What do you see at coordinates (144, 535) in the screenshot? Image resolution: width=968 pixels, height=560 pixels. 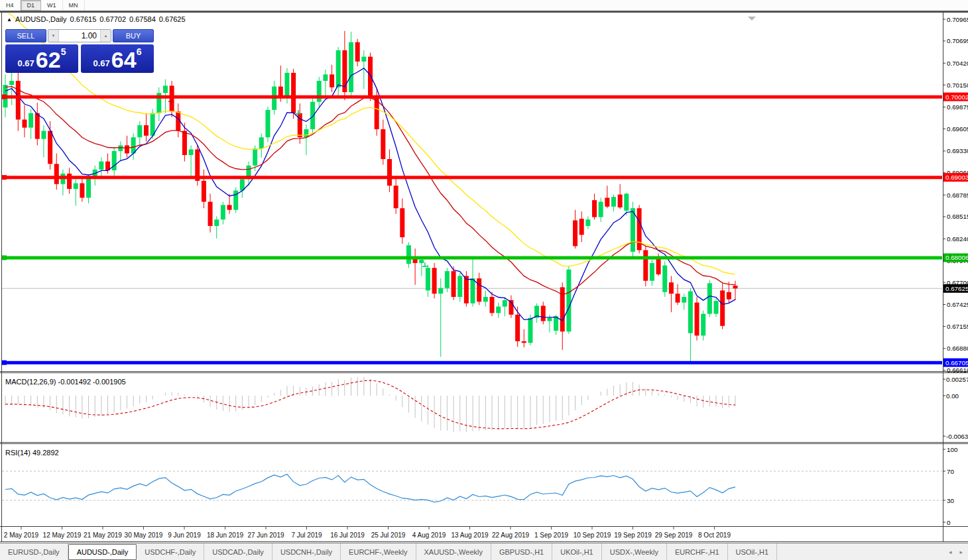 I see `svg-text: 30 May 2019` at bounding box center [144, 535].